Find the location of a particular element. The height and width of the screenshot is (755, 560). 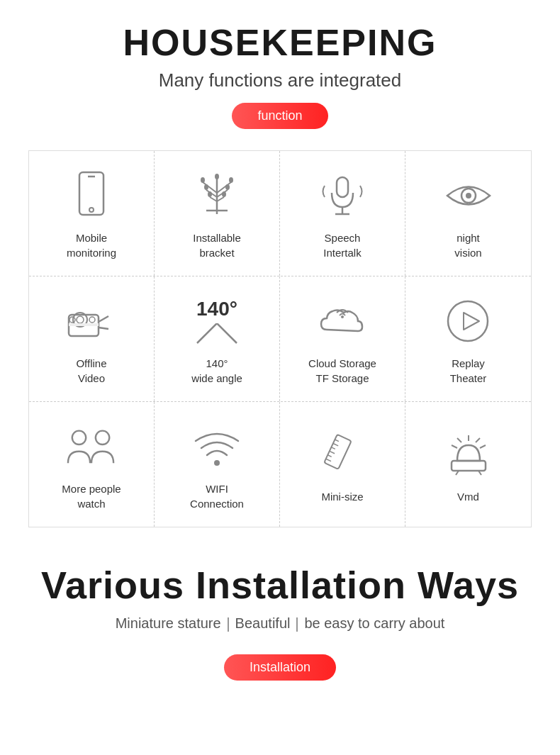

wifi-icon is located at coordinates (217, 447).